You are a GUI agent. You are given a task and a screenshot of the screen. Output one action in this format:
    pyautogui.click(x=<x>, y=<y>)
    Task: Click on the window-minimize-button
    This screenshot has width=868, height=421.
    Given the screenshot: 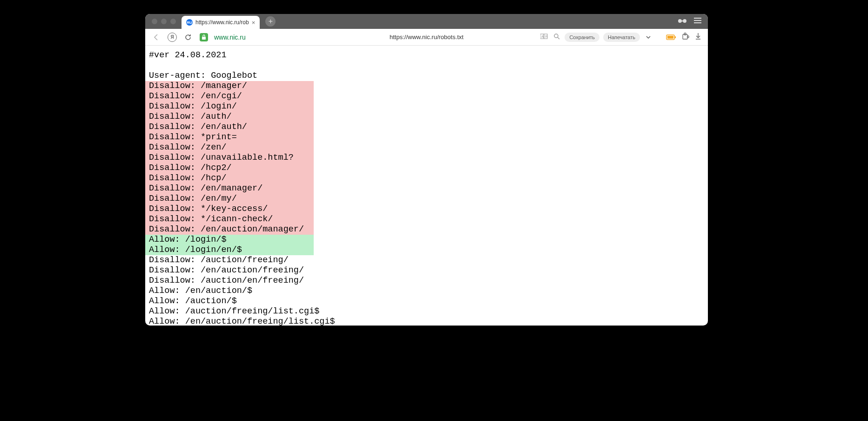 What is the action you would take?
    pyautogui.click(x=164, y=21)
    